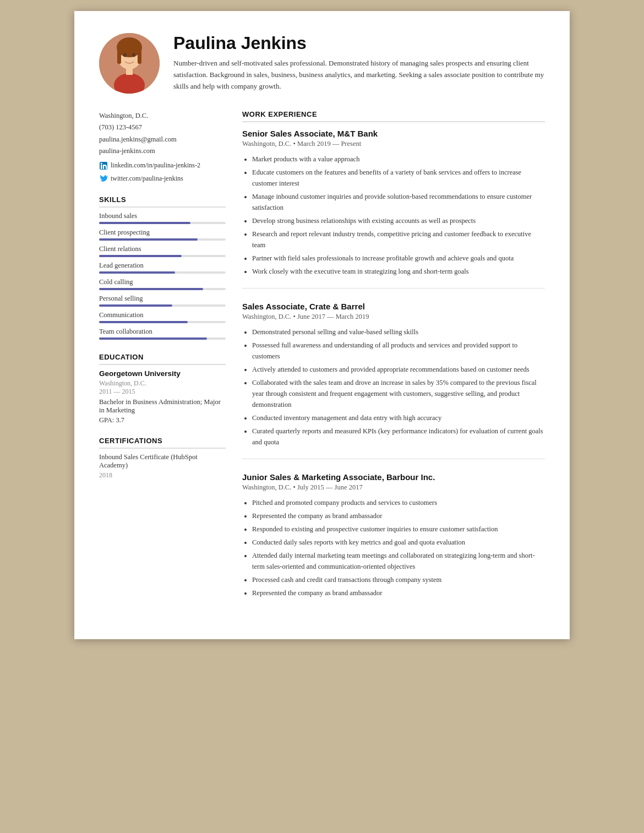 The image size is (644, 833). Describe the element at coordinates (359, 43) in the screenshot. I see `candidate-name: Paulina Jenkins` at that location.